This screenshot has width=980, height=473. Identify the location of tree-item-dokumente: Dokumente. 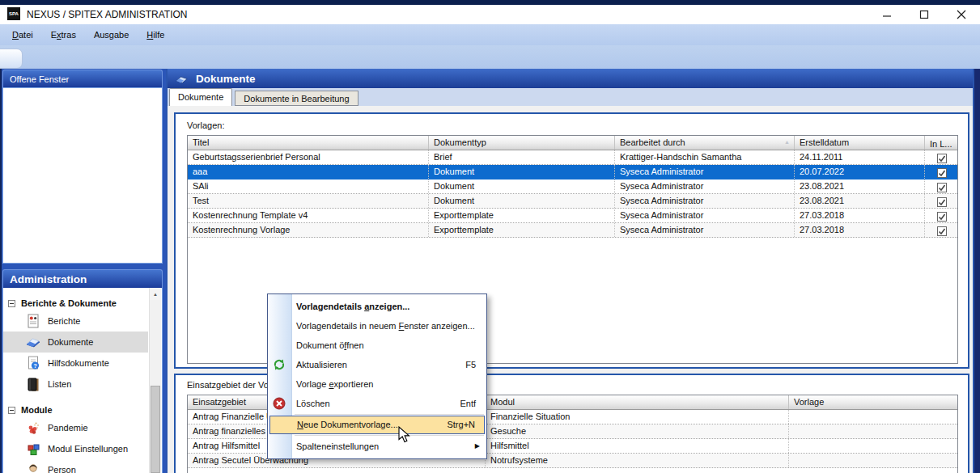
(76, 342).